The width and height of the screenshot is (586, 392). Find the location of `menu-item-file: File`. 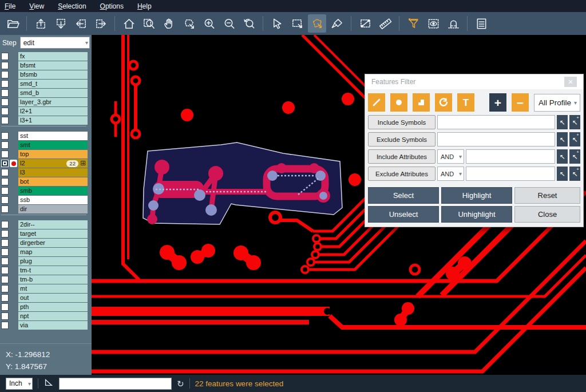

menu-item-file: File is located at coordinates (10, 6).